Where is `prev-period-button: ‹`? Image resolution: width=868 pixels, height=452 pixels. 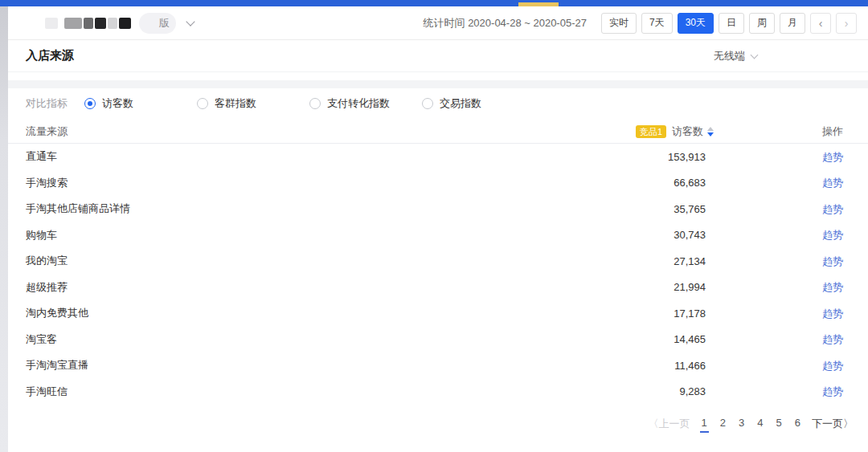
prev-period-button: ‹ is located at coordinates (821, 23).